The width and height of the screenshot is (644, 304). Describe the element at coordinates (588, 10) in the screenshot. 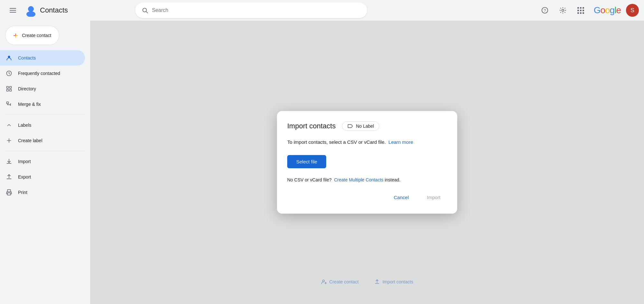

I see `header-right: ? Google S` at that location.